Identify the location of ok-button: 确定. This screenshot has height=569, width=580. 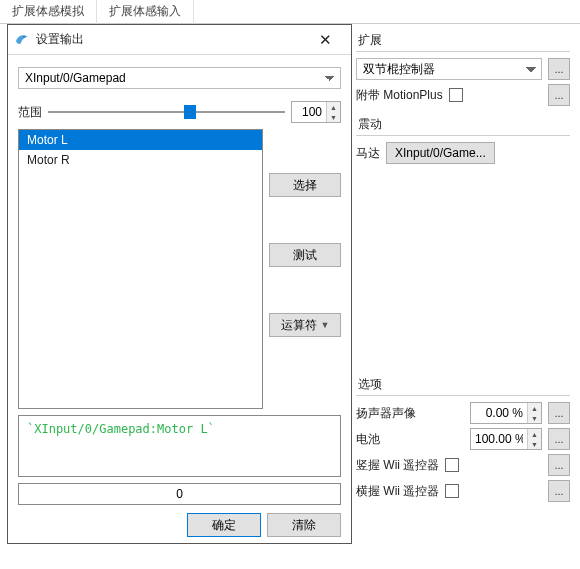
(224, 525).